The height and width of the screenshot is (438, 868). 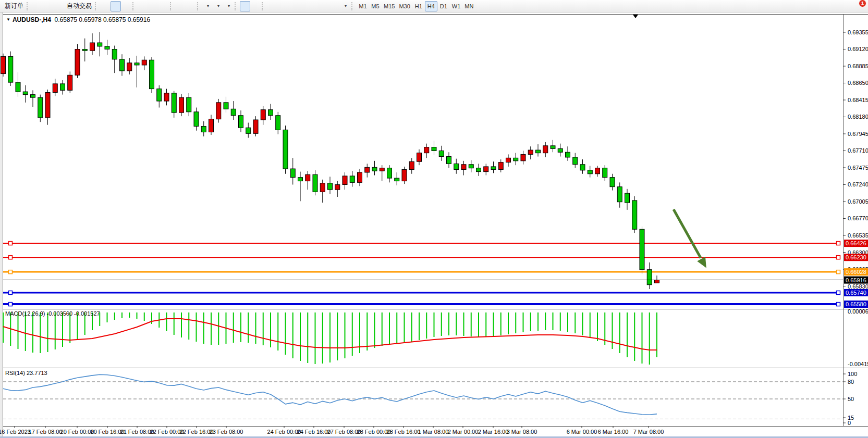 I want to click on timeframe-M1: M1, so click(x=363, y=6).